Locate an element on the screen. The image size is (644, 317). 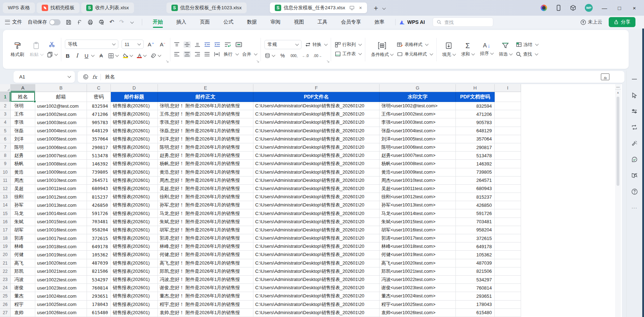
align-left-icon is located at coordinates (177, 54).